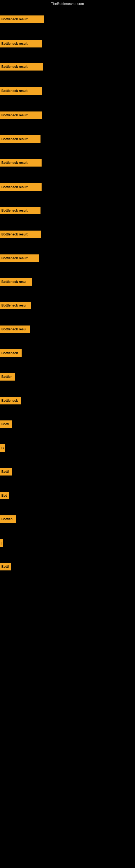  What do you see at coordinates (6, 472) in the screenshot?
I see `bottleneck-bar-20: Bottl` at bounding box center [6, 472].